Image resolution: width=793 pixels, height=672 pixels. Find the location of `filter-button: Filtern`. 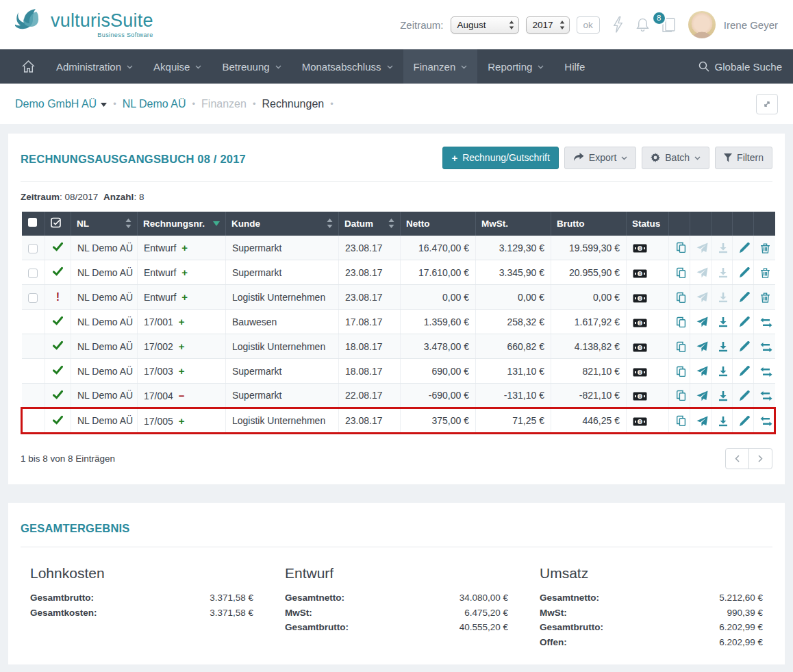

filter-button: Filtern is located at coordinates (744, 158).